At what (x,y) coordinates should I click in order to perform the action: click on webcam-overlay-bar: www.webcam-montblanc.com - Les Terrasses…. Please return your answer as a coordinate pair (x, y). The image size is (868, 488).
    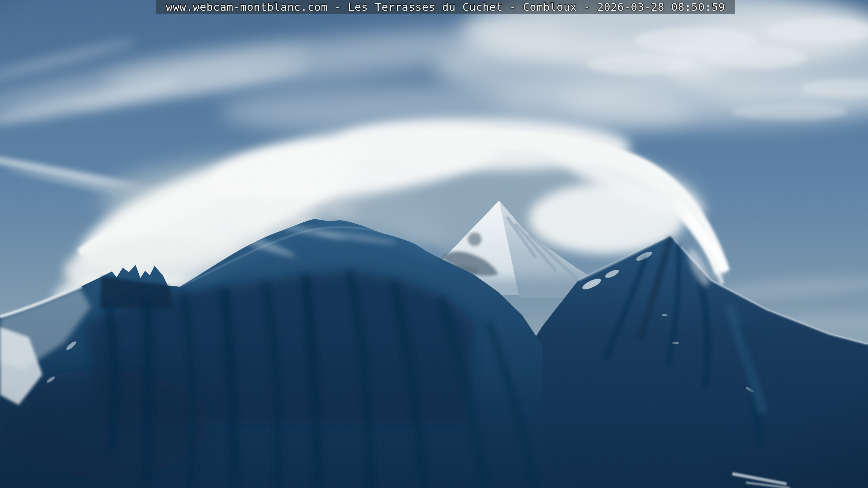
    Looking at the image, I should click on (446, 7).